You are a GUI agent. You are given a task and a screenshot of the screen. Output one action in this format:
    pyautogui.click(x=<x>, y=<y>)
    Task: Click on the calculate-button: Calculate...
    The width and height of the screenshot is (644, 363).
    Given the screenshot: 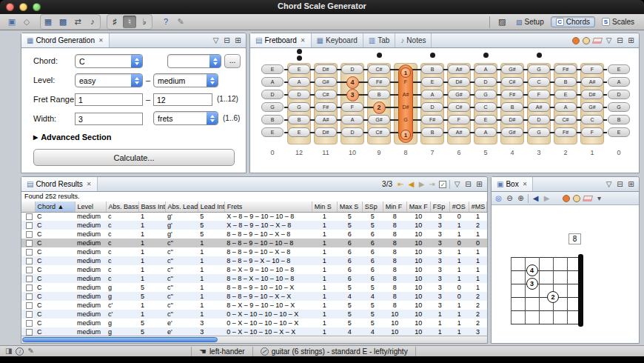 What is the action you would take?
    pyautogui.click(x=134, y=157)
    